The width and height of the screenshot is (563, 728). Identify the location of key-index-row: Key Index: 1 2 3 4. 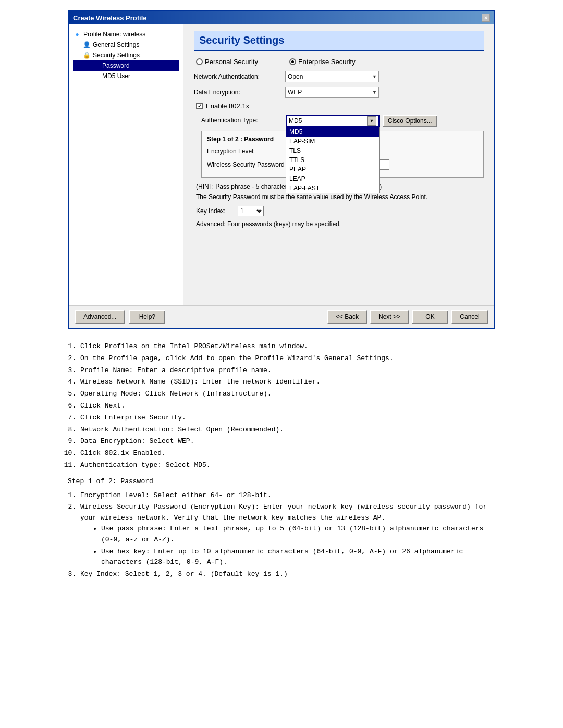
(340, 211).